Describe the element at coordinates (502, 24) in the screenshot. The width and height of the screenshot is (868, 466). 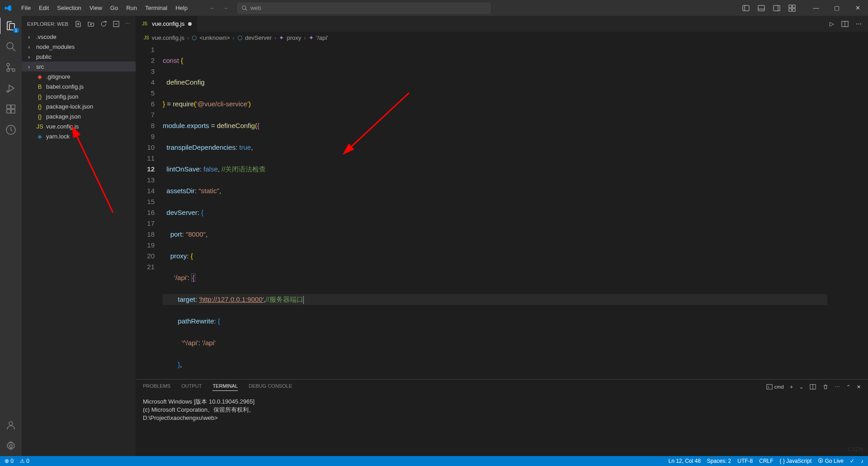
I see `tab-bar: JS vue.config.js ▷ ⋯` at that location.